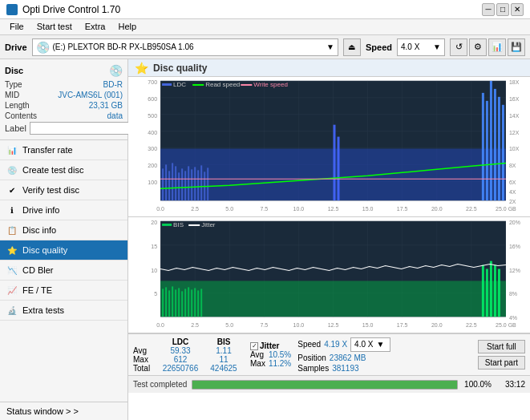  I want to click on stats-bis-total: 424625, so click(224, 369).